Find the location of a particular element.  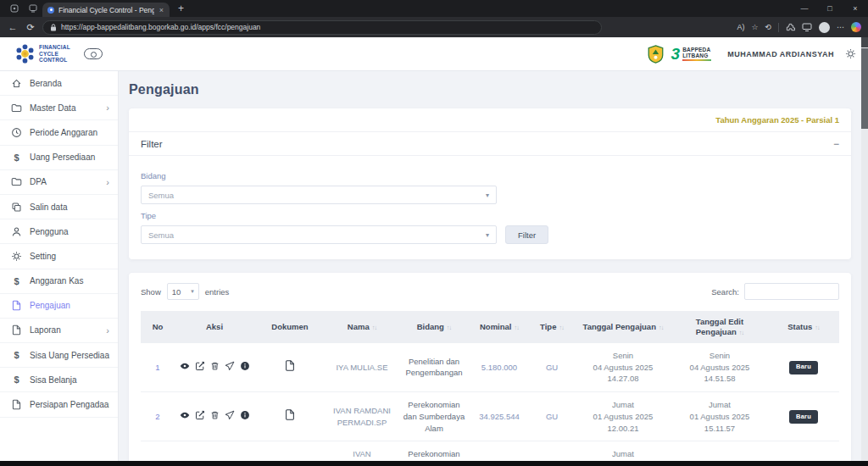

sidebar-item-uang-persediaan: $ Uang Persediaan is located at coordinates (59, 158).